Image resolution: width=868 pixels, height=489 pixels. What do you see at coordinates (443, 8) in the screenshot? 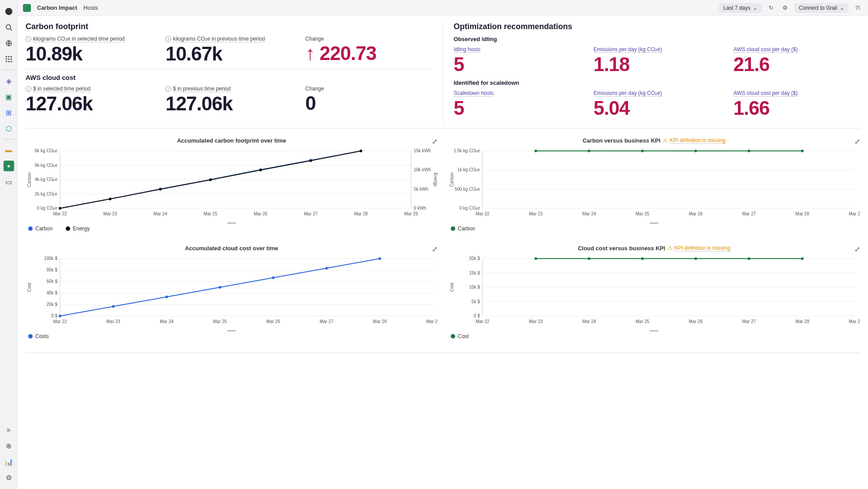
I see `topbar: Carbon Impact Hosts Last 7 days ⌄ ↻ ⚙ Co…` at bounding box center [443, 8].